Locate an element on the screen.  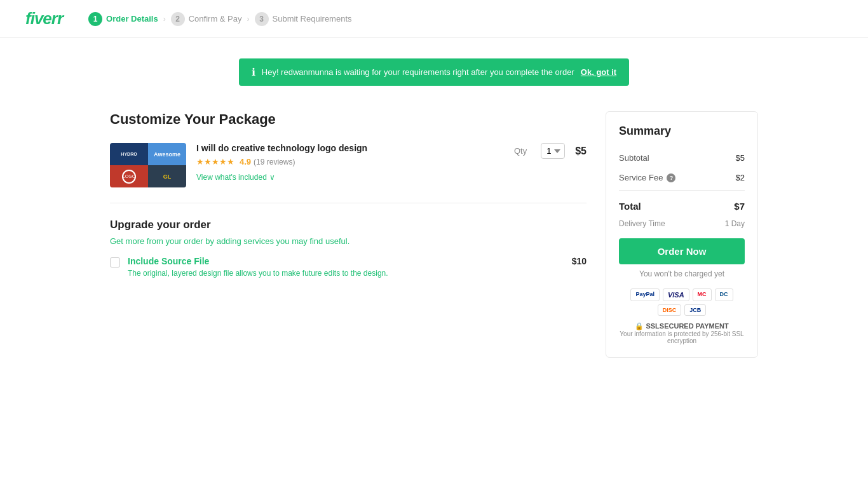
ssl-info: Your information is protected by 256-bit… is located at coordinates (682, 337).